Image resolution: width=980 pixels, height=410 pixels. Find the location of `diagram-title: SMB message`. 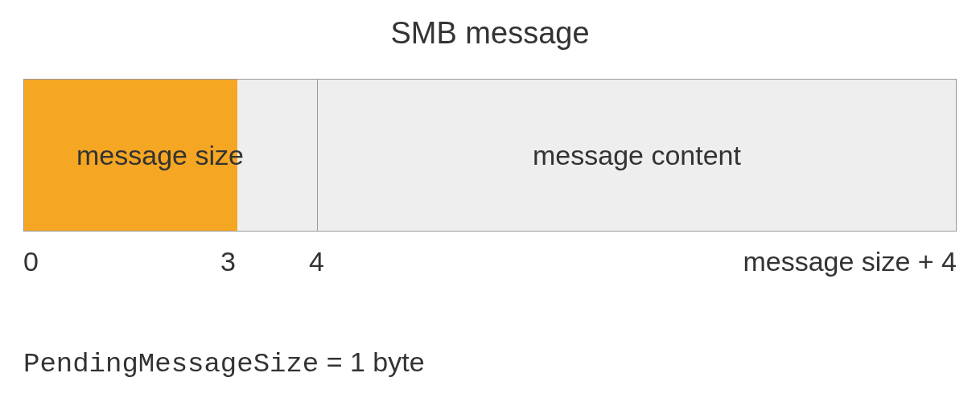

diagram-title: SMB message is located at coordinates (490, 34).